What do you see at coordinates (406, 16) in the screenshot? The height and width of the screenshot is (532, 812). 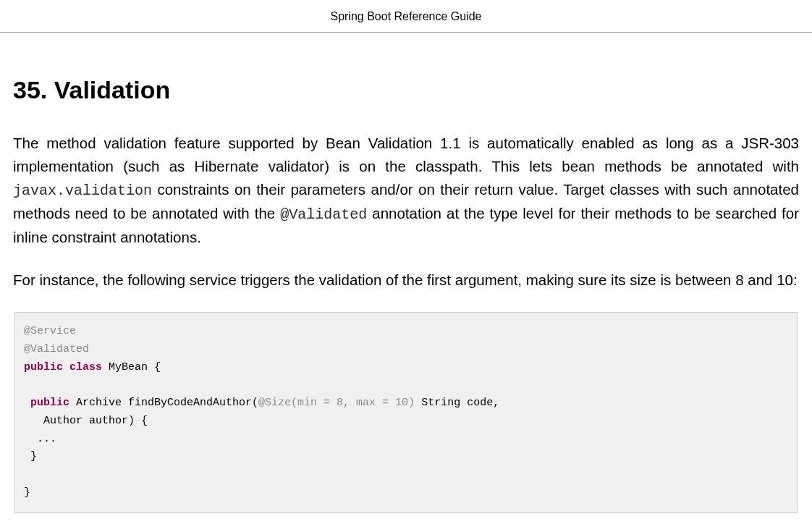 I see `page-header: Spring Boot Reference Guide` at bounding box center [406, 16].